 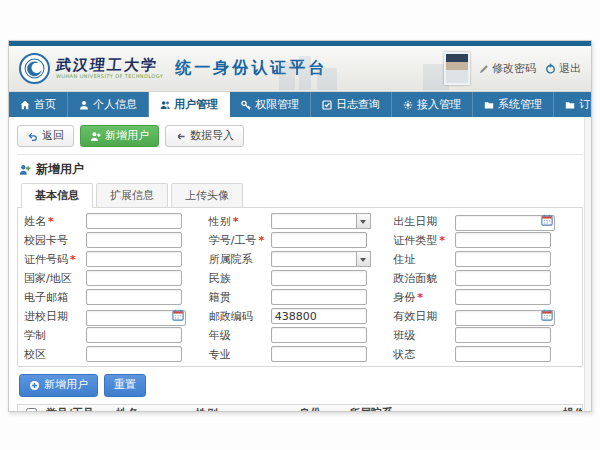 What do you see at coordinates (424, 316) in the screenshot?
I see `field-label: 有效日期` at bounding box center [424, 316].